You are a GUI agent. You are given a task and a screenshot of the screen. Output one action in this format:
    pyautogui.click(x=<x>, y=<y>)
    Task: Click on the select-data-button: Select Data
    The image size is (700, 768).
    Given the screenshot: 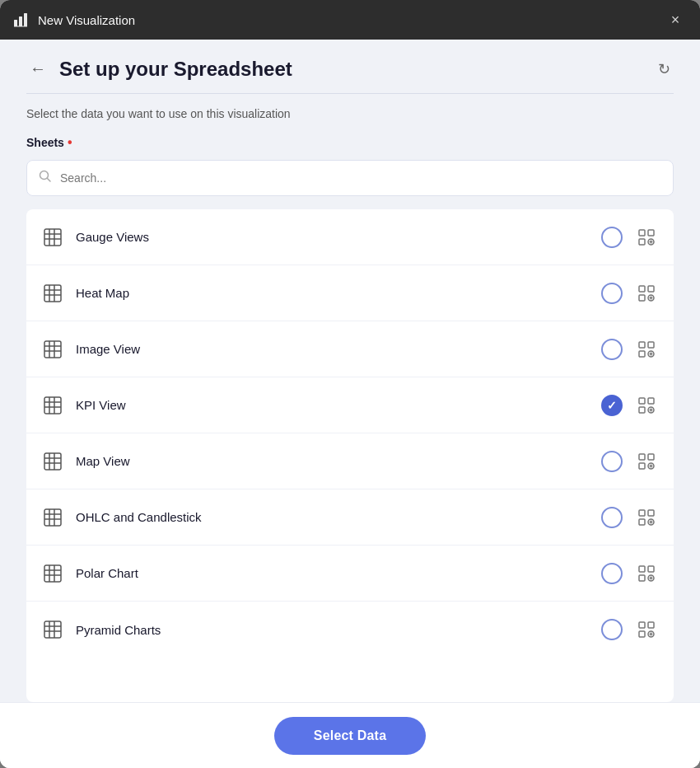 What is the action you would take?
    pyautogui.click(x=350, y=736)
    